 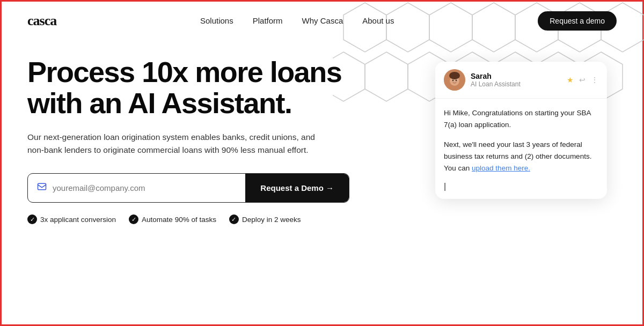 I want to click on chat-header: Sarah AI Loan Assistant ★ ↩ ⋮, so click(x=521, y=80).